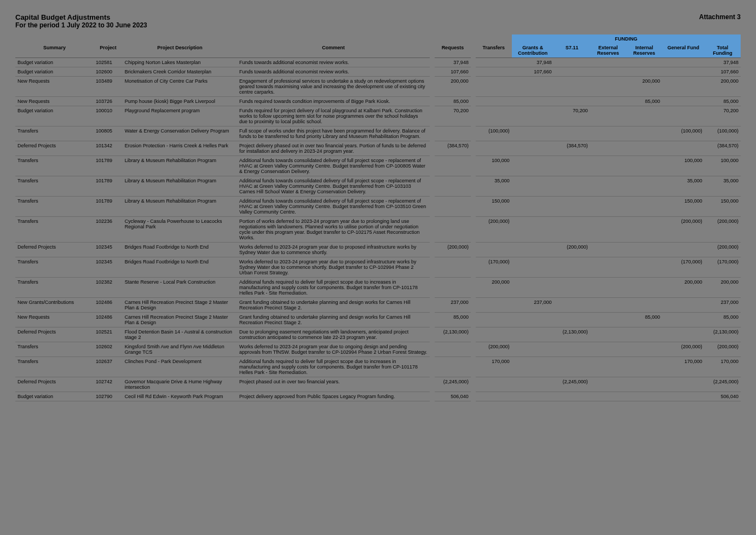 Image resolution: width=756 pixels, height=535 pixels. What do you see at coordinates (453, 62) in the screenshot?
I see `cell-requests: 37,948` at bounding box center [453, 62].